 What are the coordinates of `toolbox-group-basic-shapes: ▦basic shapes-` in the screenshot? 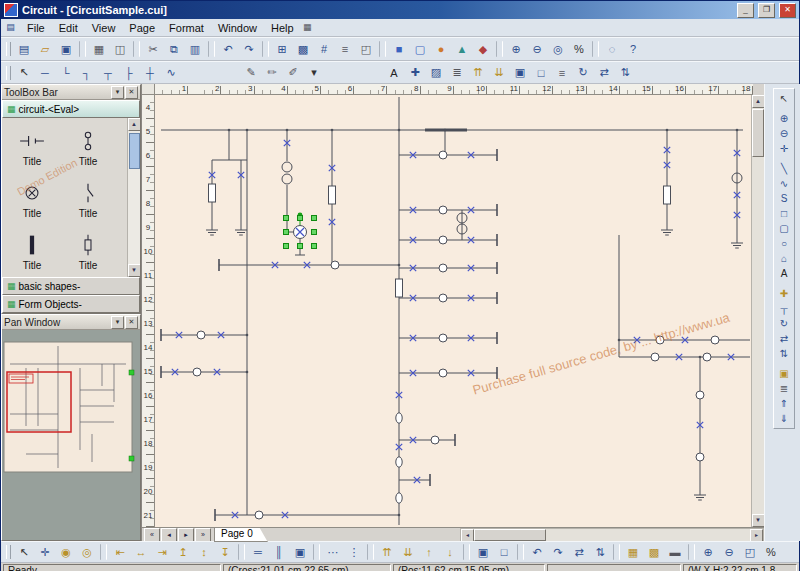 It's located at (71, 286).